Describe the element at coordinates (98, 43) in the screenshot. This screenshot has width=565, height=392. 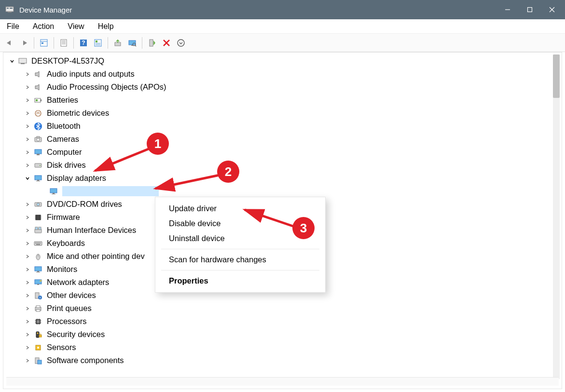
I see `details-button` at that location.